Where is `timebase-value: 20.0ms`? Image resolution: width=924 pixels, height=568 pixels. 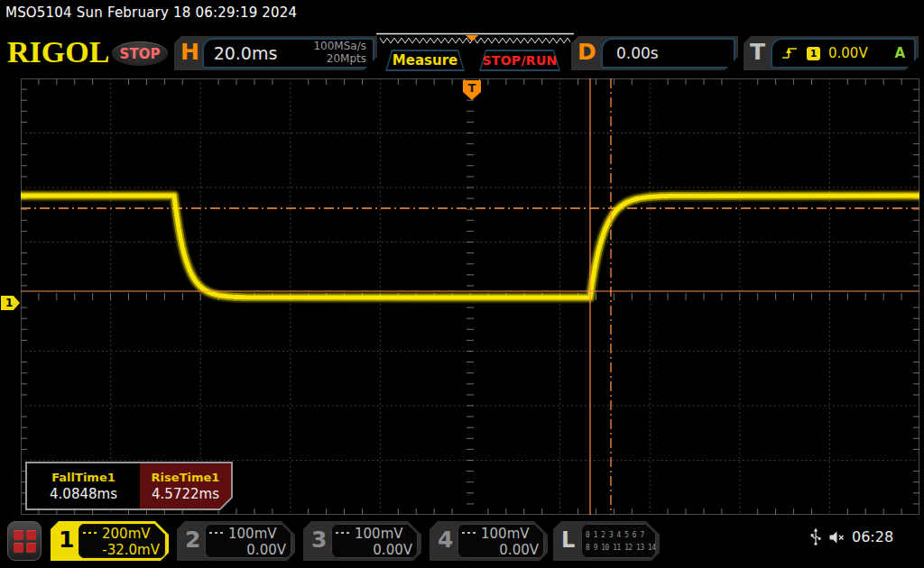
timebase-value: 20.0ms is located at coordinates (245, 53).